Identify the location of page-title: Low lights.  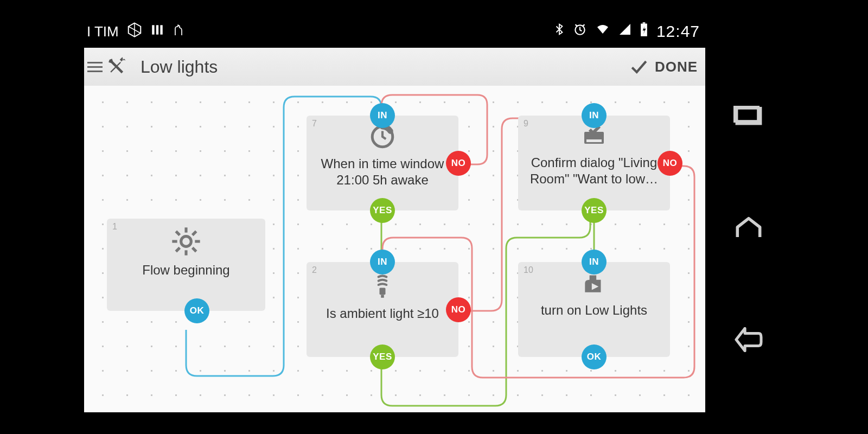
(179, 67).